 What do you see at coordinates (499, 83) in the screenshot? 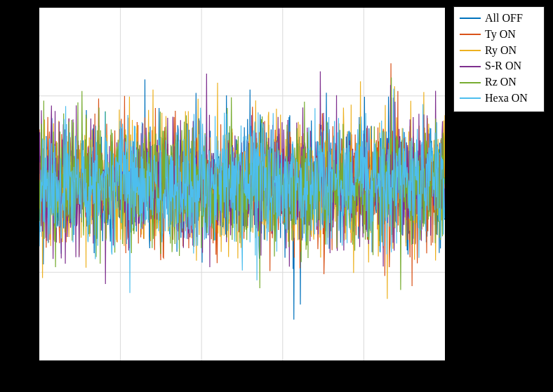
I see `legend-item: Rz ON` at bounding box center [499, 83].